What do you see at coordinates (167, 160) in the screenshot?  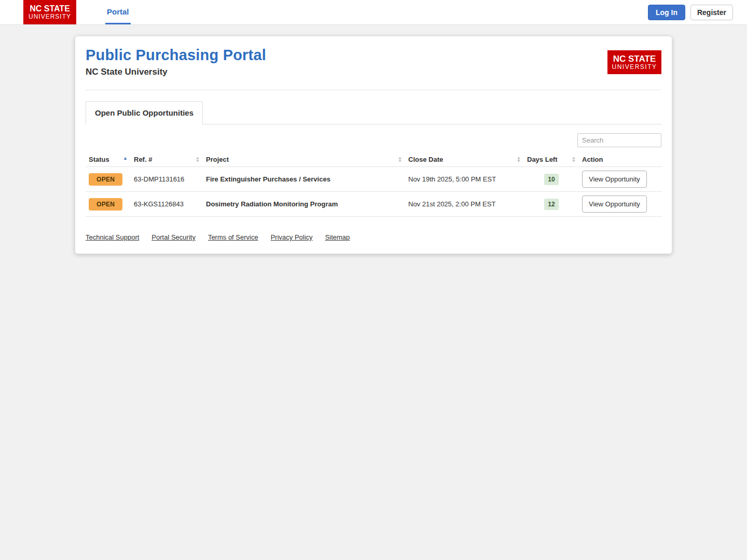 I see `col-header-ref: Ref. # ▲▼` at bounding box center [167, 160].